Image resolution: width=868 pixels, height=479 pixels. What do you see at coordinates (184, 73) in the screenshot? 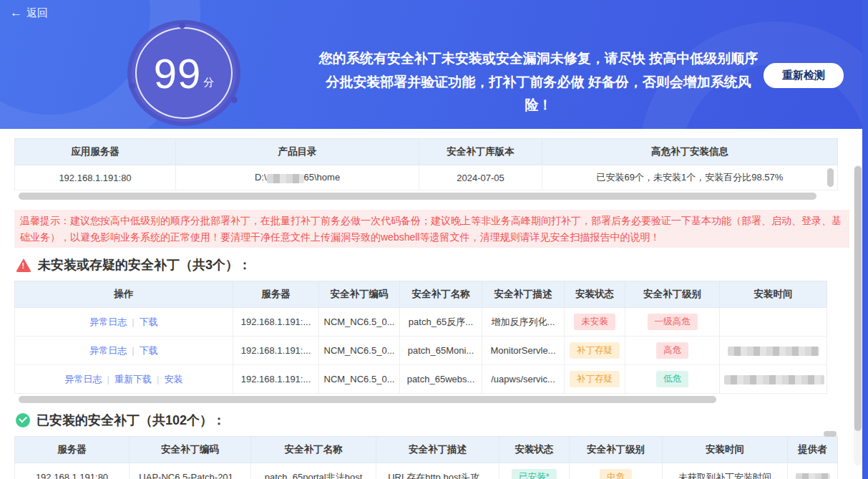
I see `score-gauge: 99 分` at bounding box center [184, 73].